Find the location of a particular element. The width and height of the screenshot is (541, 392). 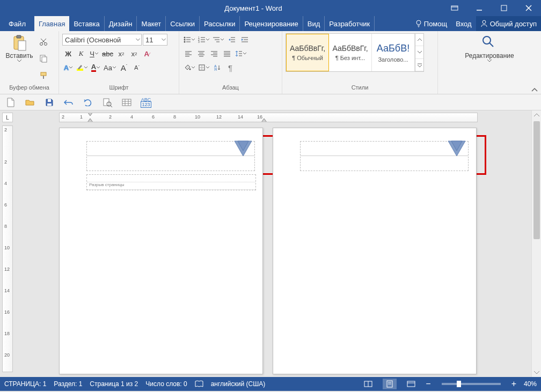

show-marks-button: ¶ is located at coordinates (230, 68).